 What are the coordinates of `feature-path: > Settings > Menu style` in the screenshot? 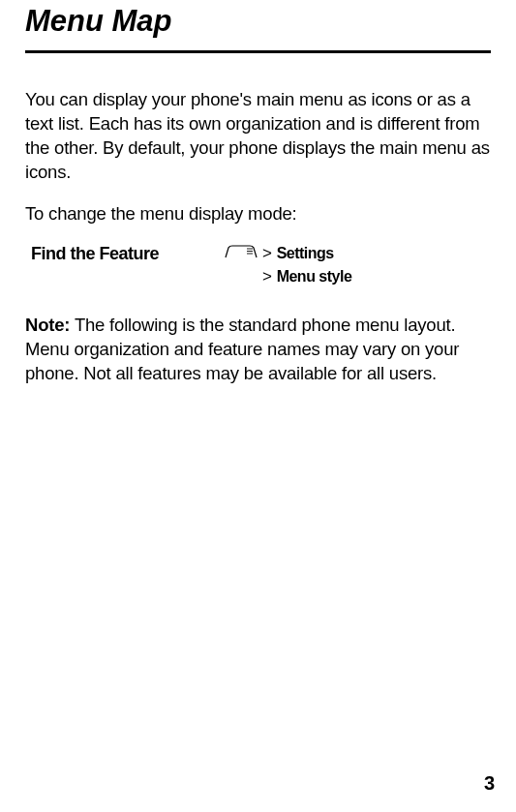 It's located at (288, 265).